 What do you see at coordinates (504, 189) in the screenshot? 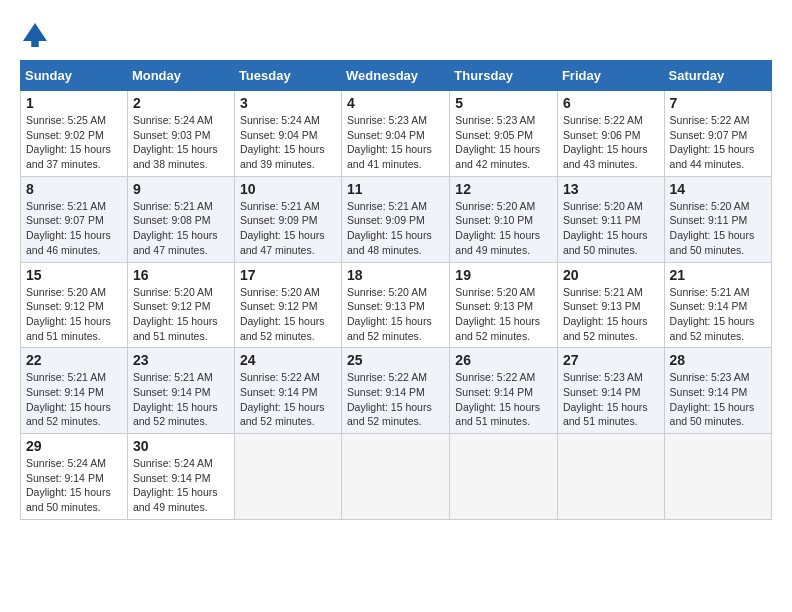
I see `day-number: 12` at bounding box center [504, 189].